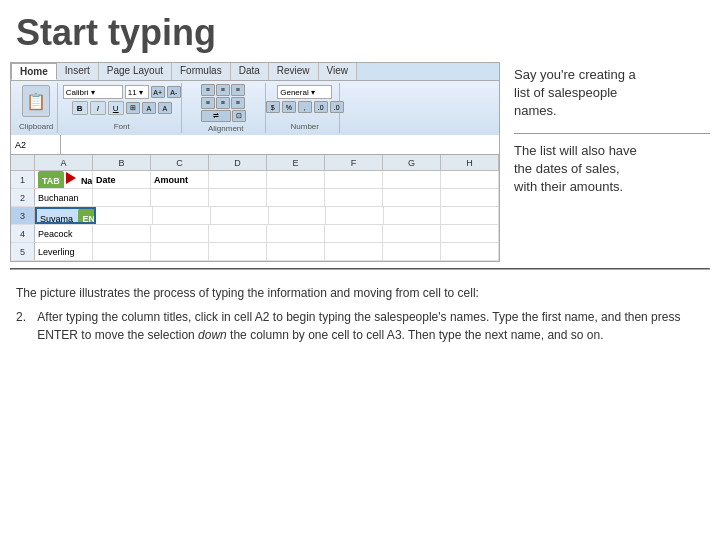 Image resolution: width=720 pixels, height=540 pixels. What do you see at coordinates (255, 198) in the screenshot?
I see `table-row: 2 Buchanan` at bounding box center [255, 198].